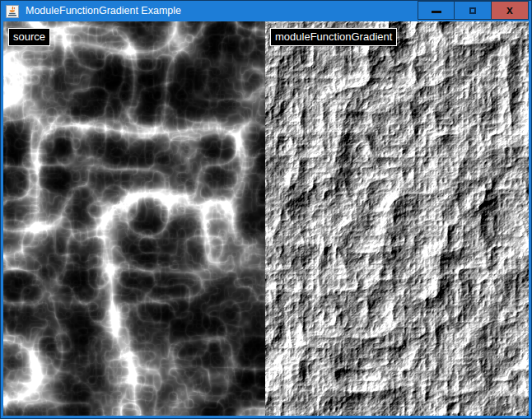  What do you see at coordinates (473, 11) in the screenshot?
I see `maximize-icon` at bounding box center [473, 11].